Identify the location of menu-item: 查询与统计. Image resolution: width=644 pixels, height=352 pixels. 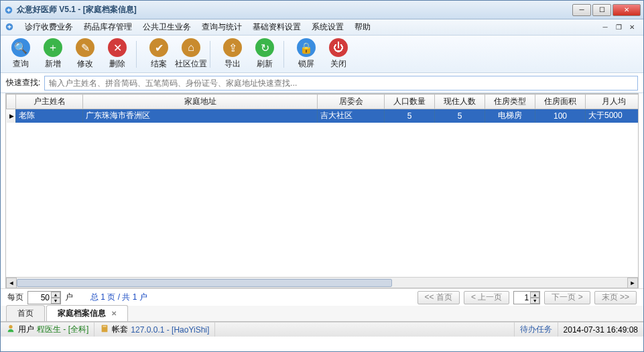
(222, 27).